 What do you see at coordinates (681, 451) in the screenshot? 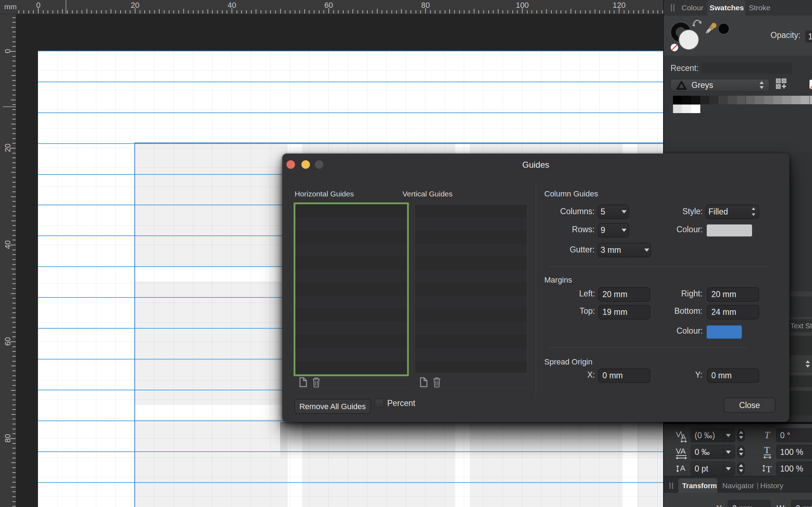
I see `svg-text: VA` at bounding box center [681, 451].